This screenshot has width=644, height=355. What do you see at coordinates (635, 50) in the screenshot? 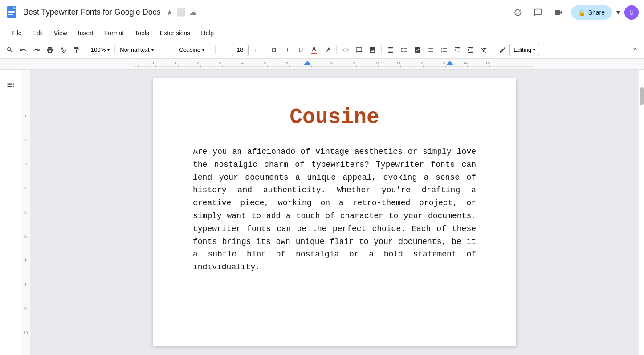
I see `toolbar-right` at bounding box center [635, 50].